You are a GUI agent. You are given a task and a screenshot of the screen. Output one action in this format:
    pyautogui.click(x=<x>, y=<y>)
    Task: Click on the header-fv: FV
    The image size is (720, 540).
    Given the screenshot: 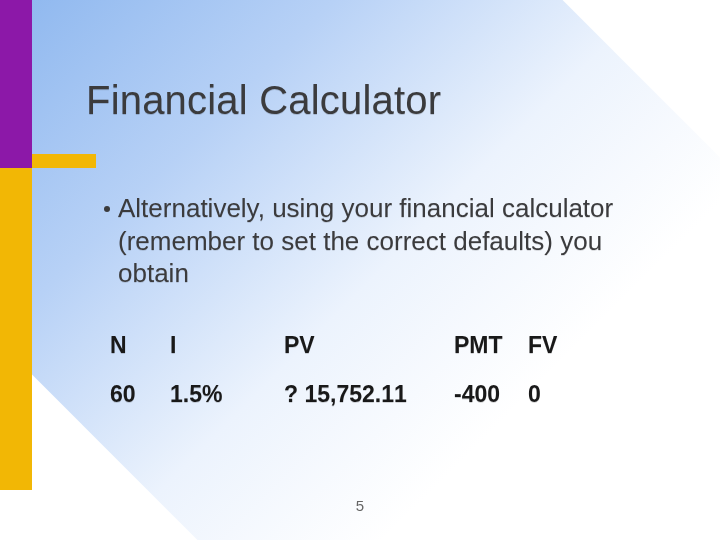 What is the action you would take?
    pyautogui.click(x=558, y=346)
    